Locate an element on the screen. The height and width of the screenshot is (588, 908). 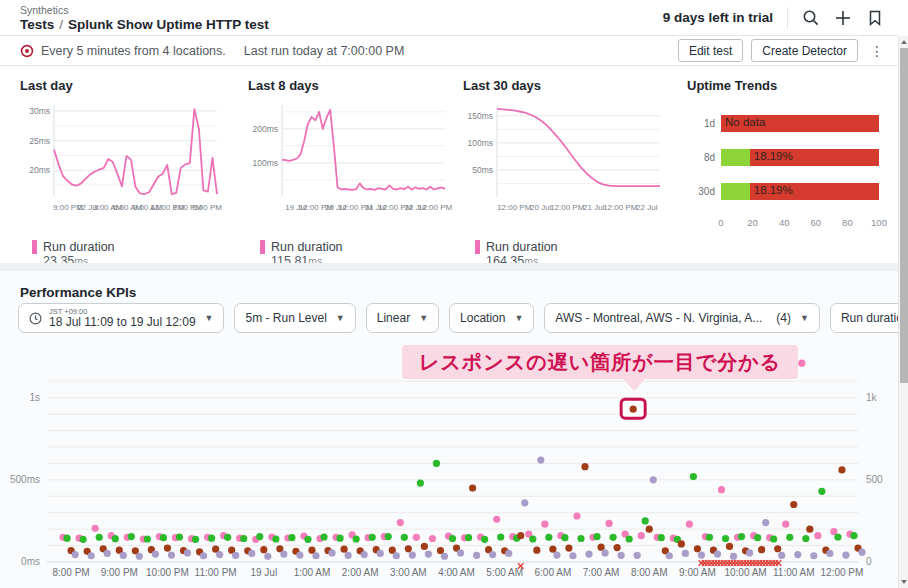
performance-kpi-title: Performance KPIs is located at coordinates (78, 292).